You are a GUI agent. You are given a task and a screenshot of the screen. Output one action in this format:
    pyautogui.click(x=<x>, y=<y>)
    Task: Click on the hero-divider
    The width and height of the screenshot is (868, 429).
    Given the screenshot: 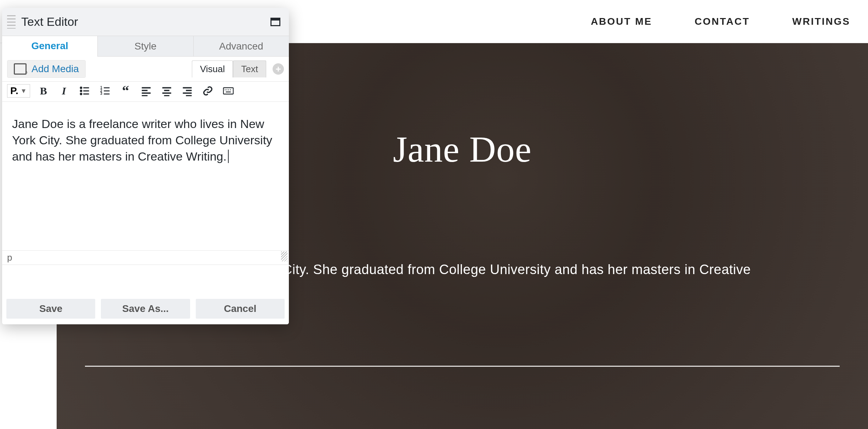 What is the action you would take?
    pyautogui.click(x=462, y=366)
    